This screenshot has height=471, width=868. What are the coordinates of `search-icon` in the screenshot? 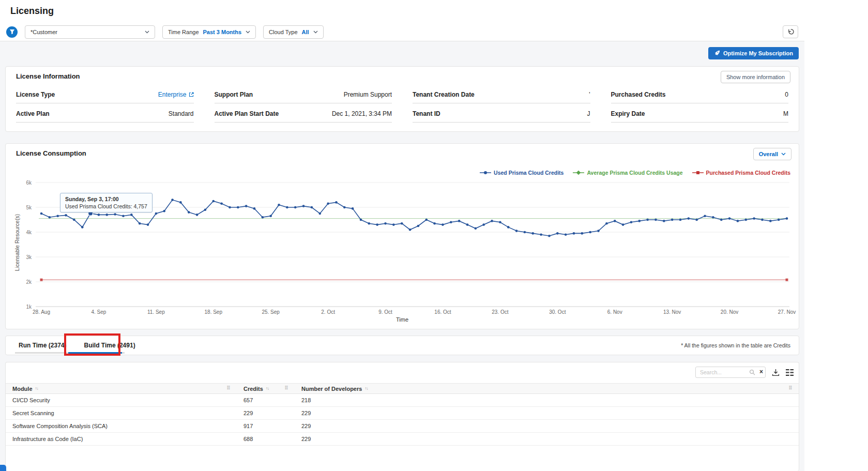 It's located at (752, 372).